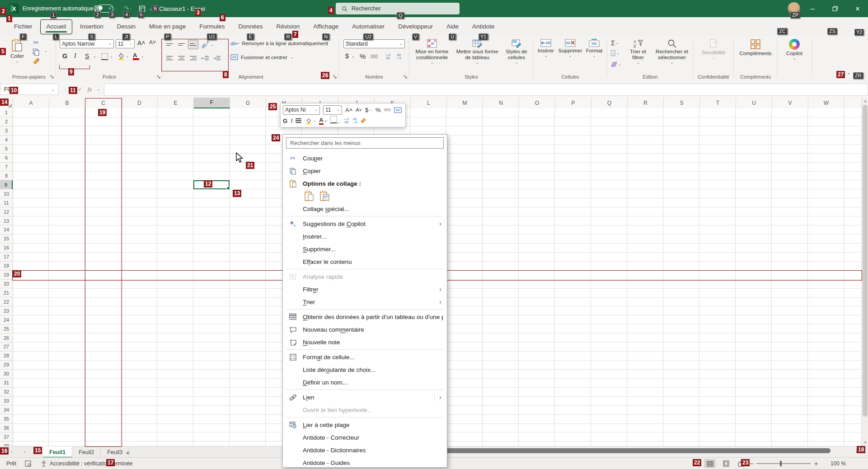  I want to click on row-header-13: 13, so click(6, 221).